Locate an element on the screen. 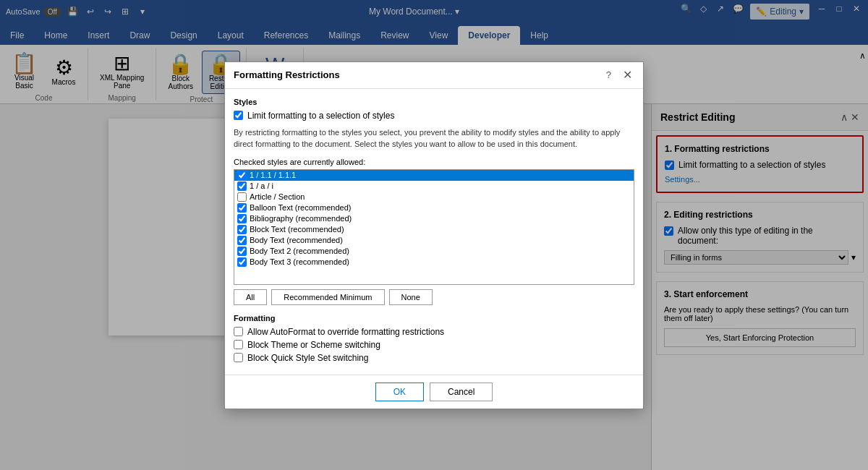 Image resolution: width=868 pixels, height=470 pixels. all-btn: All is located at coordinates (250, 297).